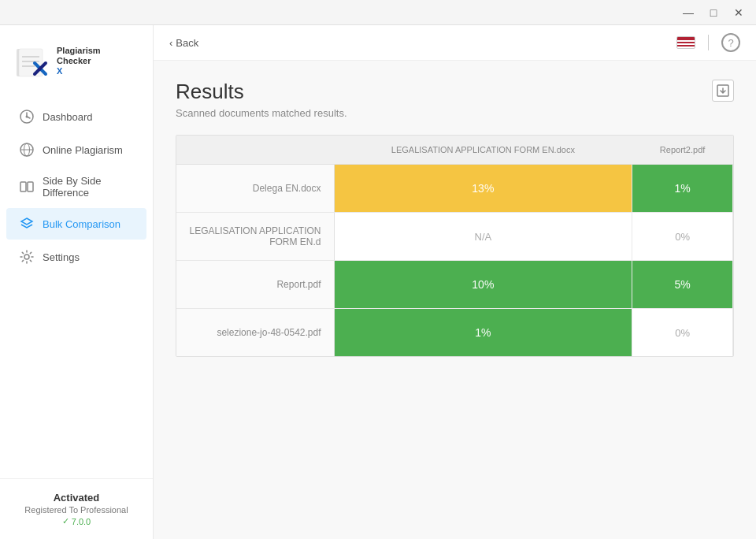 The image size is (756, 539). What do you see at coordinates (688, 13) in the screenshot?
I see `minimize-button: —` at bounding box center [688, 13].